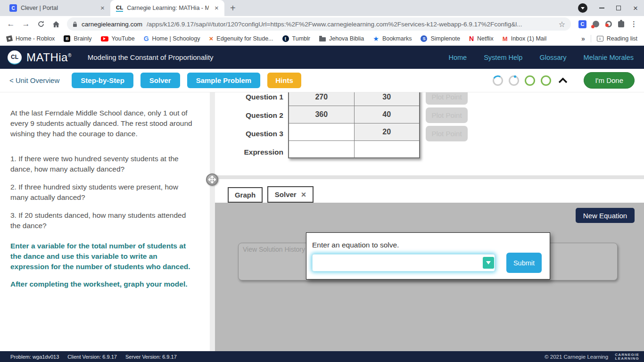  Describe the element at coordinates (387, 114) in the screenshot. I see `cell-q2-danced: 40` at that location.